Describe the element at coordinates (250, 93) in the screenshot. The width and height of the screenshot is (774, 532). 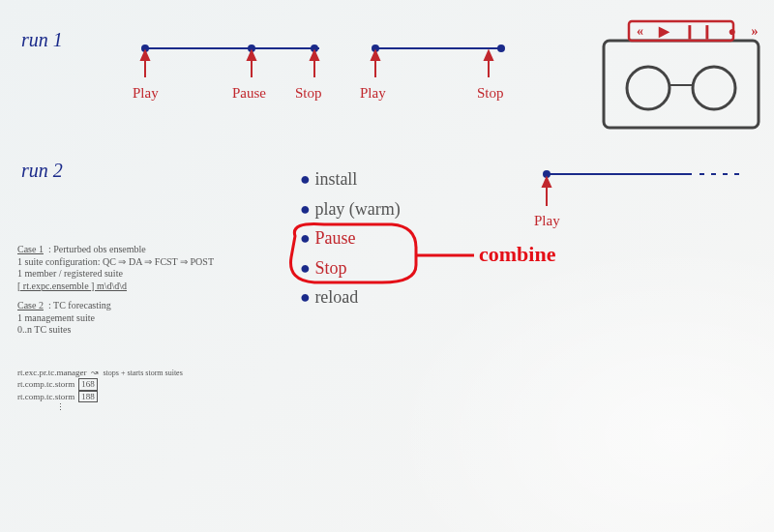
I see `run1-ev-pause: Pause` at that location.